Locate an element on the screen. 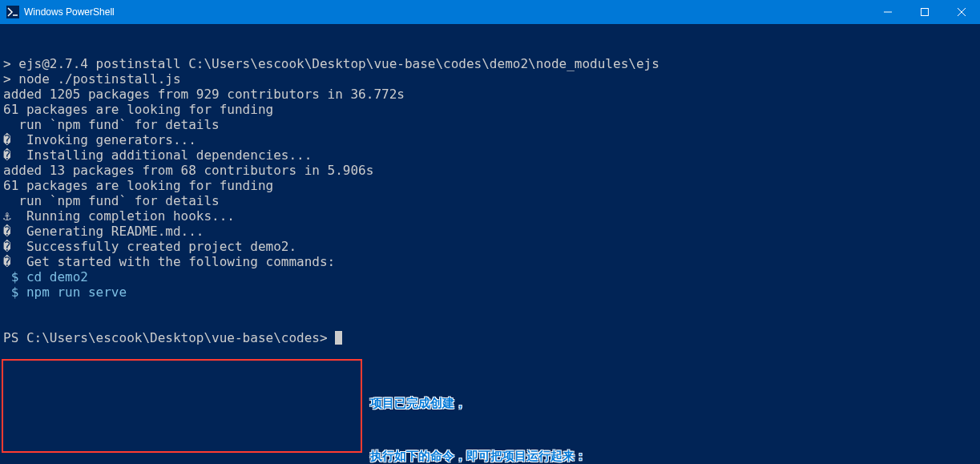 This screenshot has width=980, height=464. terminal-line: � Get started with the following command… is located at coordinates (490, 261).